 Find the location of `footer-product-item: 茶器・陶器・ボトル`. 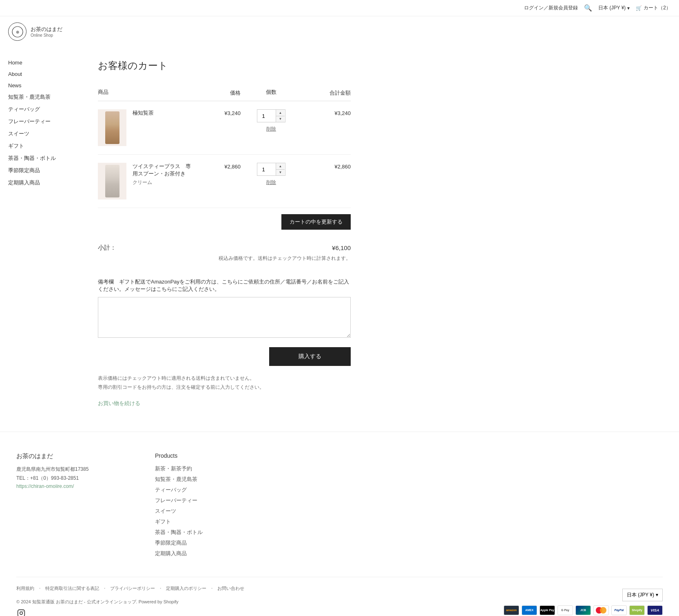

footer-product-item: 茶器・陶器・ボトル is located at coordinates (409, 532).